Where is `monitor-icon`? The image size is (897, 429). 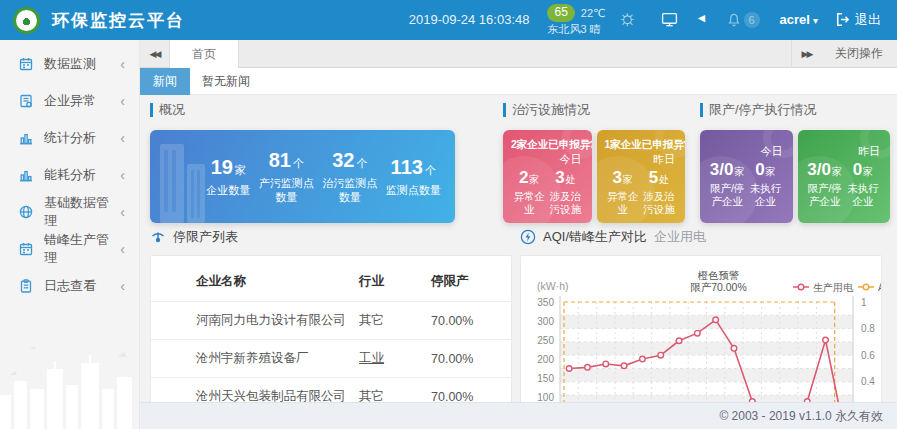
monitor-icon is located at coordinates (670, 20).